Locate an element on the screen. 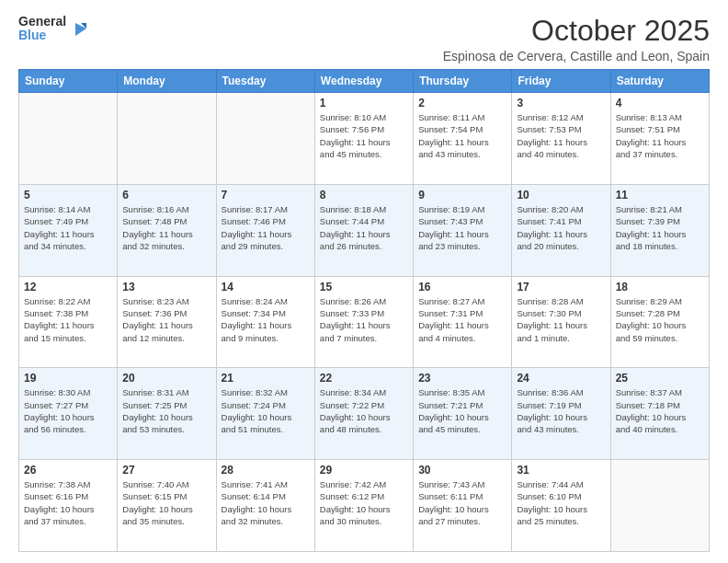 This screenshot has width=728, height=563. day-info: Sunrise: 8:12 AM Sunset: 7:53 PM Dayligh… is located at coordinates (561, 136).